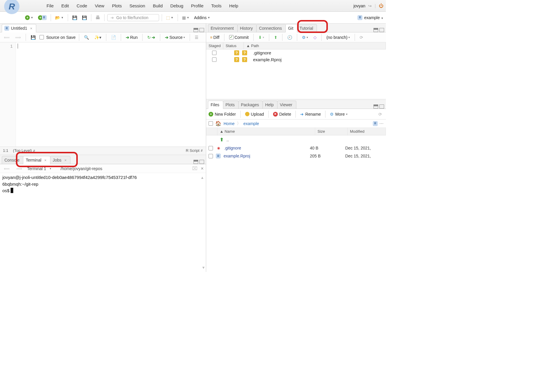 The height and width of the screenshot is (392, 557). What do you see at coordinates (215, 46) in the screenshot?
I see `col-staged: Staged` at bounding box center [215, 46].